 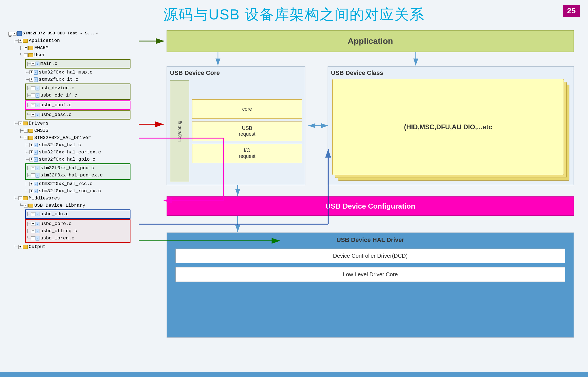 What do you see at coordinates (56, 115) in the screenshot?
I see `file-label: usbd_desc.c` at bounding box center [56, 115].